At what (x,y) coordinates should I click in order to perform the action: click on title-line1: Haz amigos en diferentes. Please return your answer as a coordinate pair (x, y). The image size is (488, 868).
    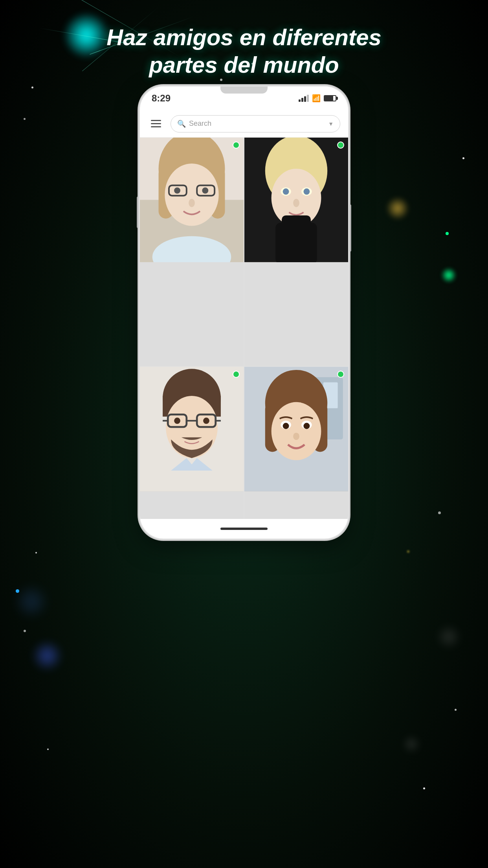
    Looking at the image, I should click on (244, 37).